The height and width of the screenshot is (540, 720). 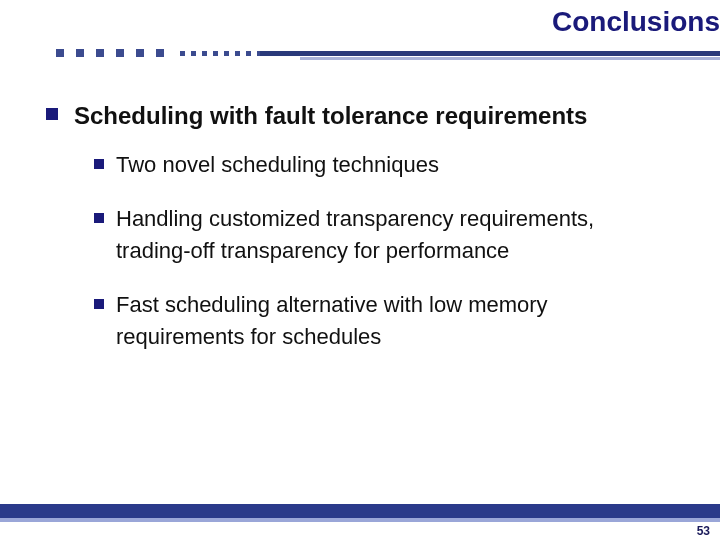 What do you see at coordinates (490, 54) in the screenshot?
I see `divider-line-dark` at bounding box center [490, 54].